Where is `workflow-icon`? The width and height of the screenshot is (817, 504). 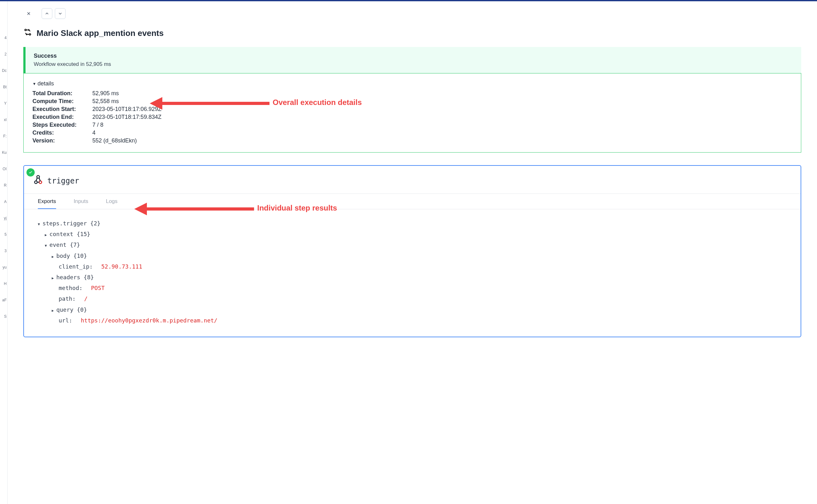 workflow-icon is located at coordinates (28, 33).